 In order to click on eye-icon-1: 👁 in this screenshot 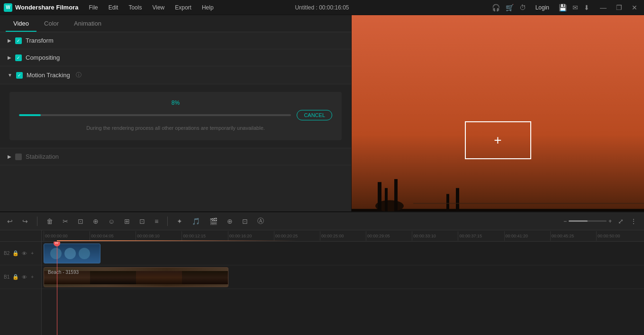, I will do `click(25, 277)`.